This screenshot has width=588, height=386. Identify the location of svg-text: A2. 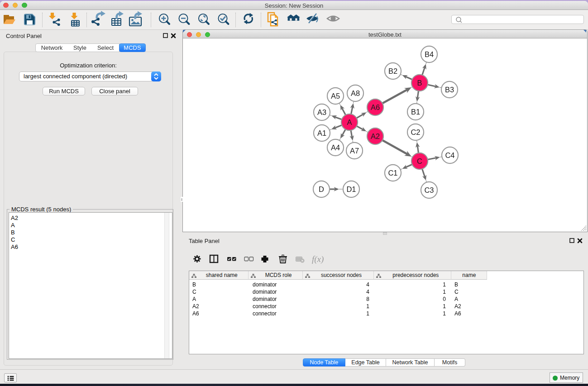
(375, 136).